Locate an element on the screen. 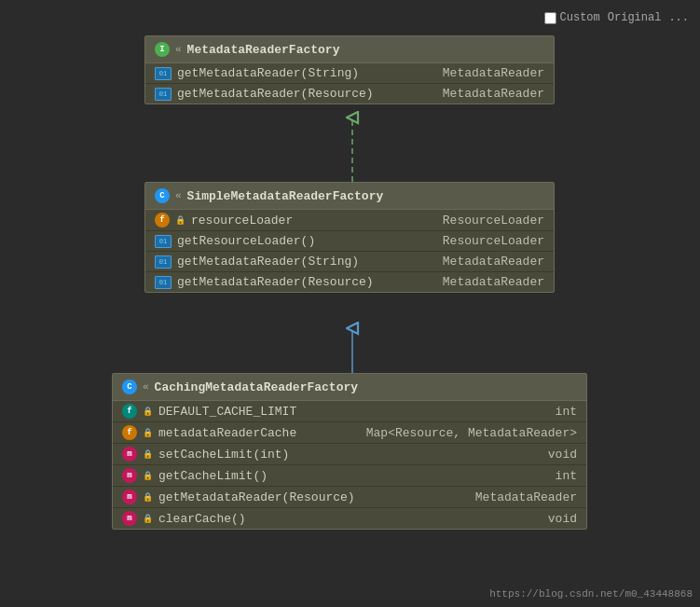  interface-icon: I is located at coordinates (162, 49).